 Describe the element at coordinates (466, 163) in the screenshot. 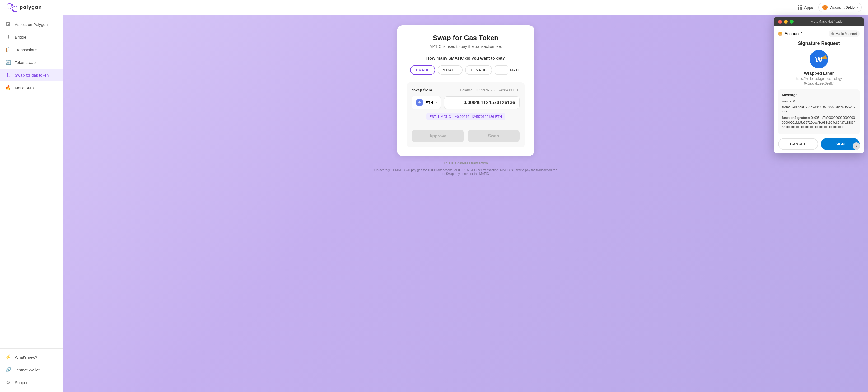

I see `gasless-note: This is a gas-less transaction` at that location.